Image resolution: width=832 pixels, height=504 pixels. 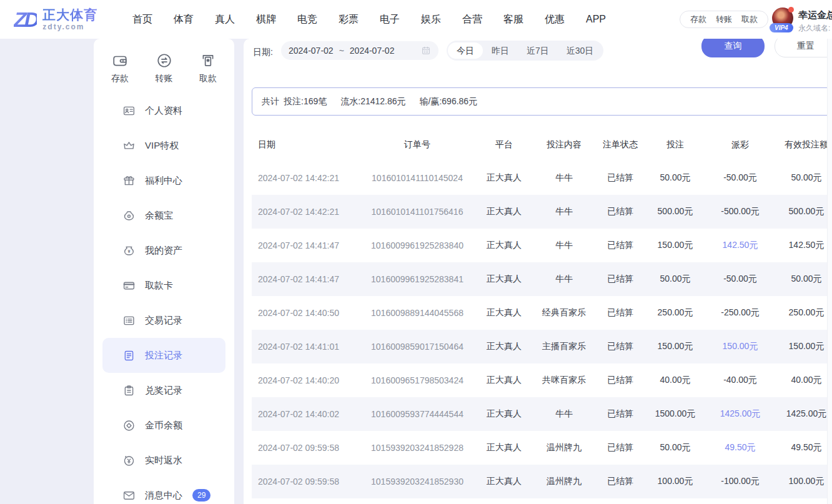 I want to click on sidebar-item-3: 余额宝, so click(x=164, y=215).